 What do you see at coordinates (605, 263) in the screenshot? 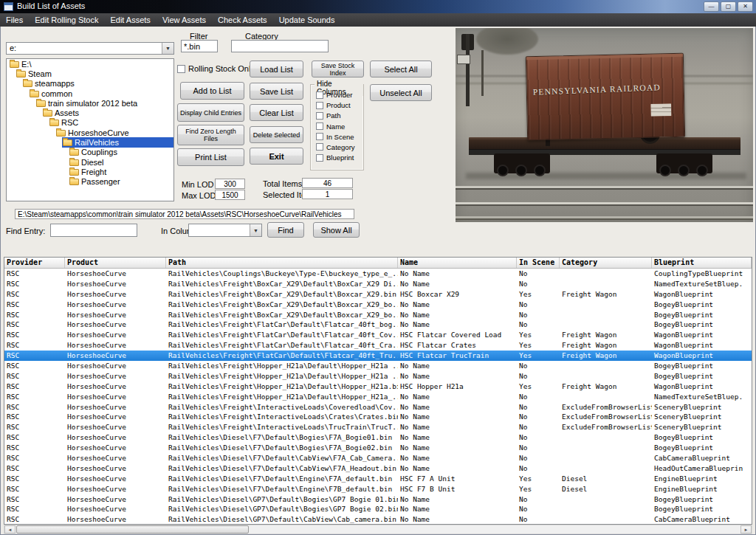
I see `column-header-category: Category` at bounding box center [605, 263].